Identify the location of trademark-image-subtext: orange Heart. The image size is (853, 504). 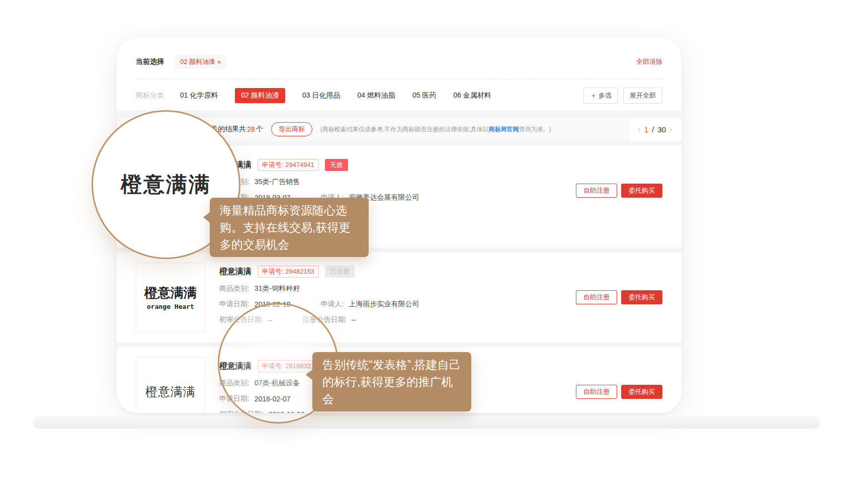
(170, 307).